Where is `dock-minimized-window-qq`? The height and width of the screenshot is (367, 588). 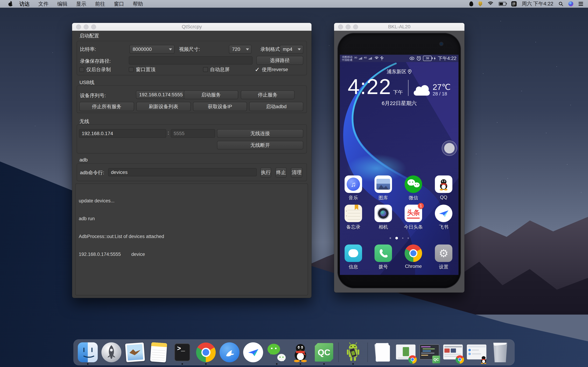 dock-minimized-window-qq is located at coordinates (477, 352).